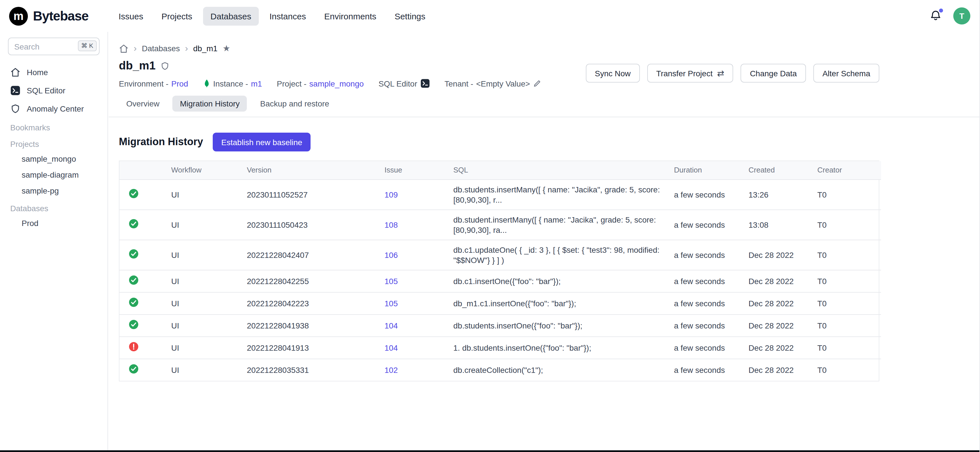 Image resolution: width=980 pixels, height=452 pixels. I want to click on sidebar-item-sql-editor: SQL Editor, so click(54, 91).